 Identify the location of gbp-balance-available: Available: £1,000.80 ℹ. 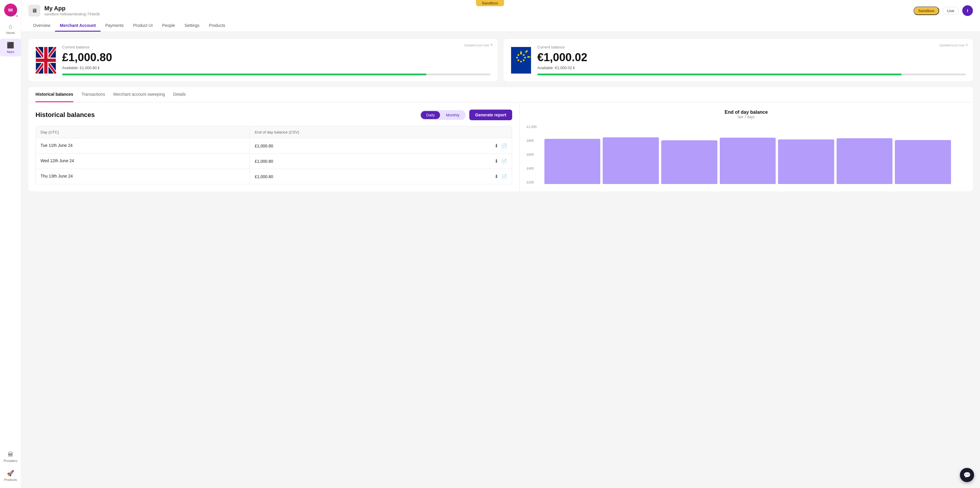
(276, 68).